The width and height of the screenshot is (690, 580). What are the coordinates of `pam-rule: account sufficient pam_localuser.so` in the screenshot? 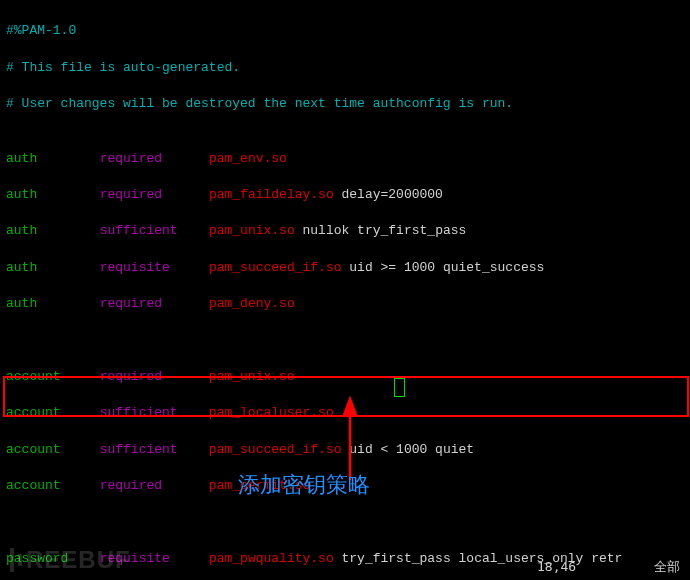 It's located at (345, 413).